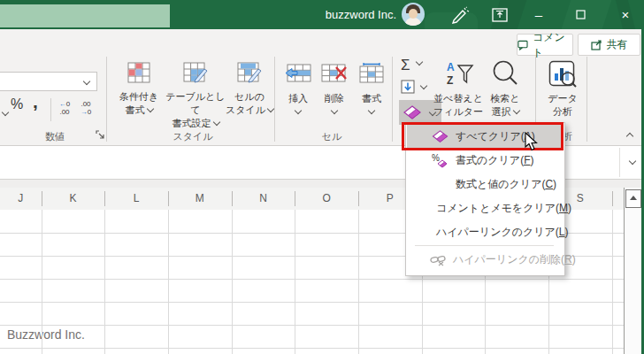 The width and height of the screenshot is (644, 354). What do you see at coordinates (504, 209) in the screenshot?
I see `menu-item-label: コメントとメモをクリア(M)` at bounding box center [504, 209].